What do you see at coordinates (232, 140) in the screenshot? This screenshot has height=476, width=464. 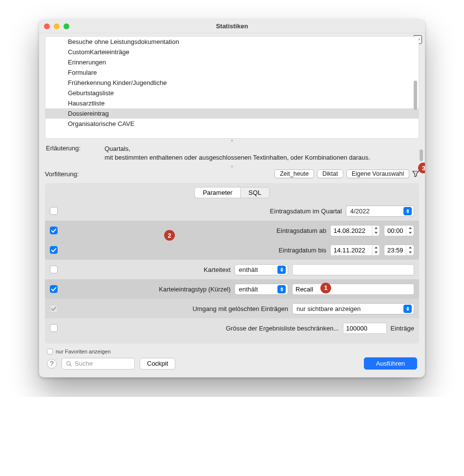 I see `split-handle` at bounding box center [232, 140].